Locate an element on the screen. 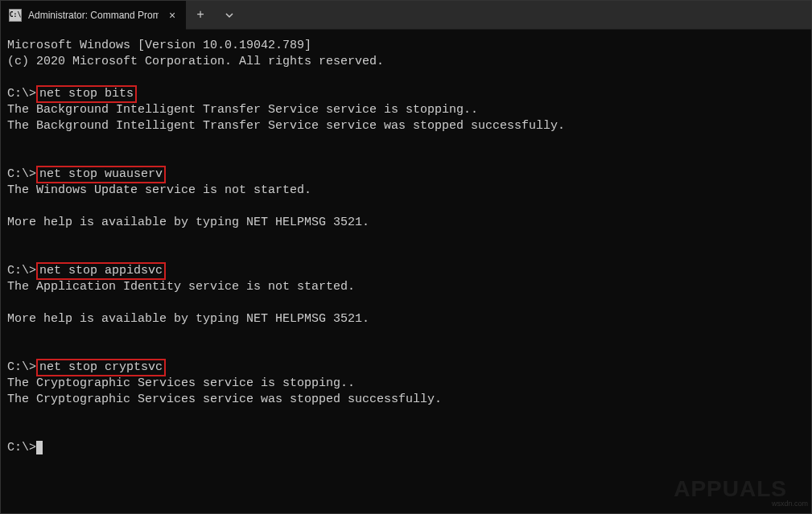 This screenshot has height=514, width=812. output-line: The Cryptographic Services service was s… is located at coordinates (406, 400).